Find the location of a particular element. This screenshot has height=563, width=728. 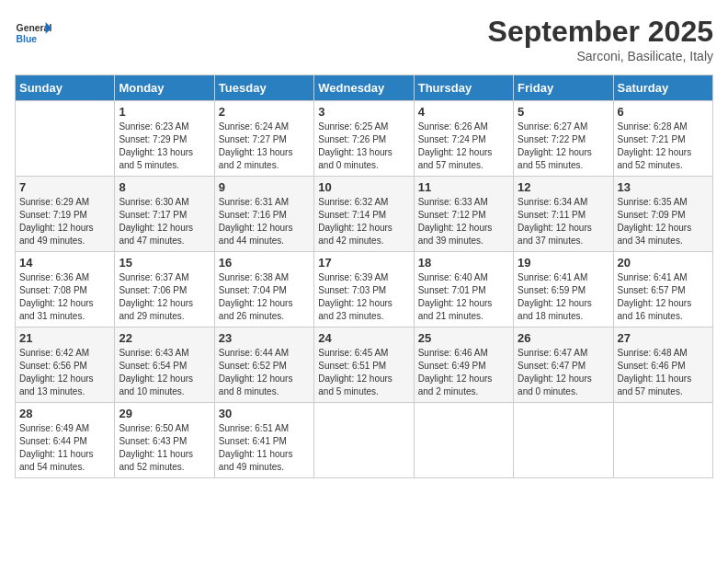

calendar-cell: 30Sunrise: 6:51 AM Sunset: 6:41 PM Dayli… is located at coordinates (264, 441).